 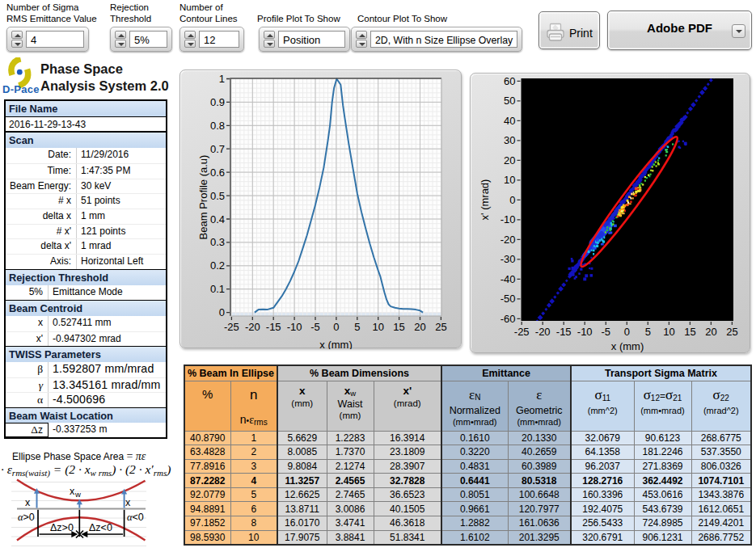 What do you see at coordinates (218, 173) in the screenshot?
I see `svg-text: 0.6` at bounding box center [218, 173].